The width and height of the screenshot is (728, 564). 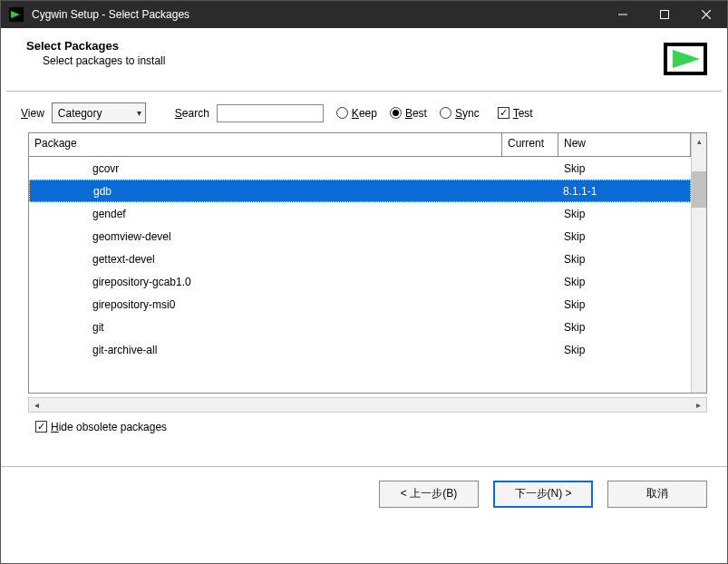 What do you see at coordinates (266, 327) in the screenshot?
I see `cell-package: git` at bounding box center [266, 327].